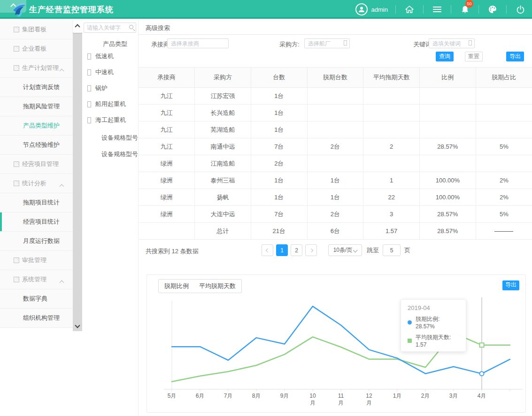 This screenshot has width=532, height=416. What do you see at coordinates (504, 214) in the screenshot?
I see `table-cell: 5%` at bounding box center [504, 214].